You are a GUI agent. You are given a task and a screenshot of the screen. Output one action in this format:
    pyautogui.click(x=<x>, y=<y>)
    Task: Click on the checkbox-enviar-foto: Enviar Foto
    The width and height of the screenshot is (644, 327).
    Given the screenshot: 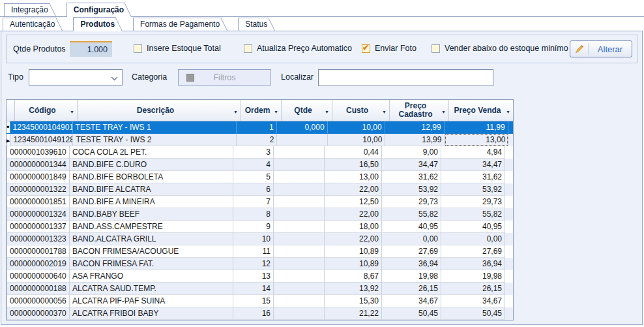 What is the action you would take?
    pyautogui.click(x=389, y=48)
    